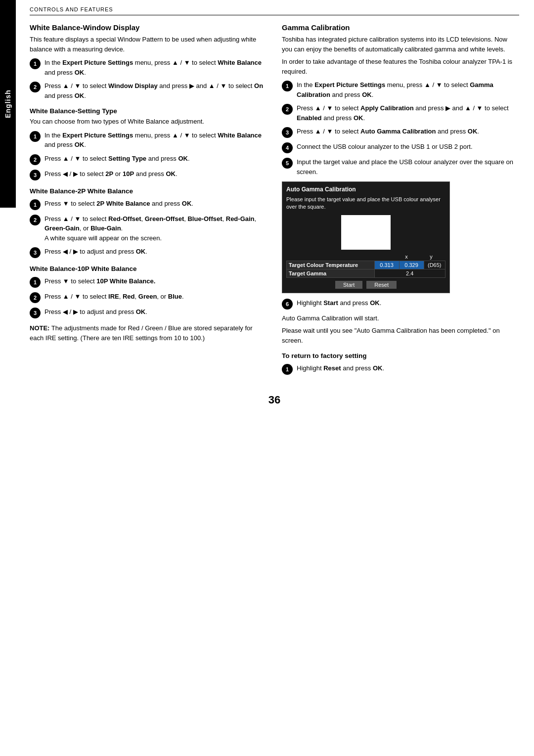  I want to click on table-row: Target Colour Temperature 0.313 0.329 (D…, so click(366, 265).